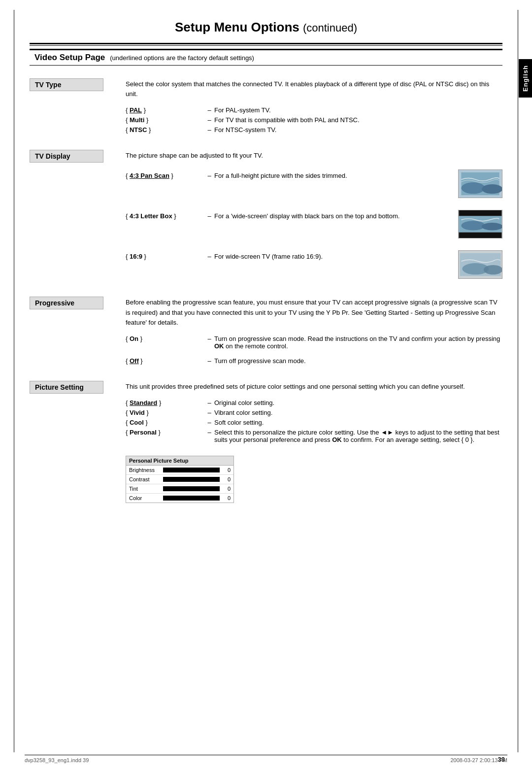 The image size is (532, 772). What do you see at coordinates (191, 470) in the screenshot?
I see `brightness-bar` at bounding box center [191, 470].